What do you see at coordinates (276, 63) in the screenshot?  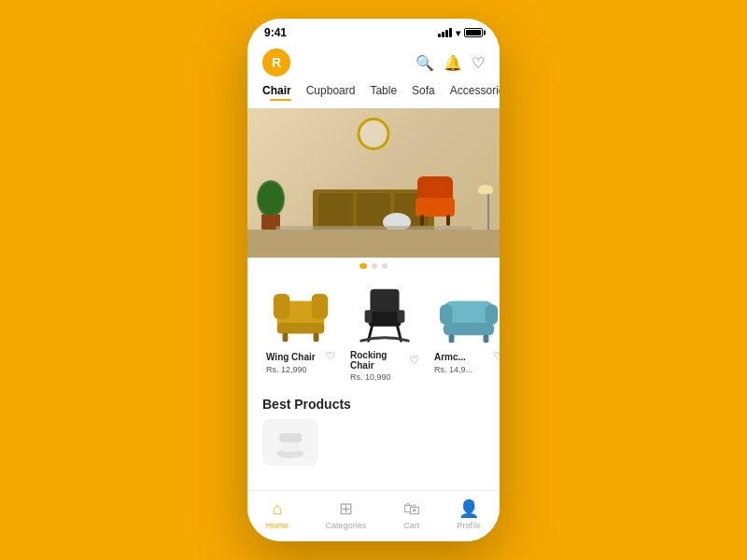 I see `logo: R` at bounding box center [276, 63].